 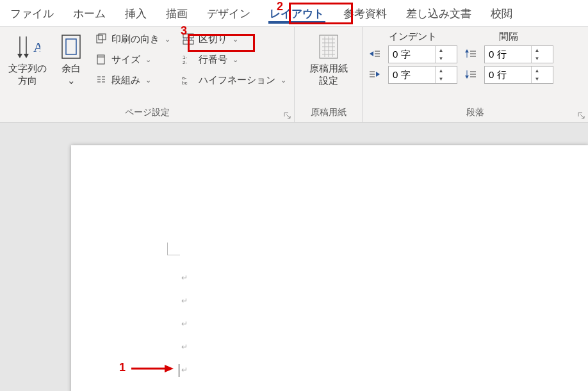 What do you see at coordinates (519, 54) in the screenshot?
I see `spacing-before-field: ▲▼` at bounding box center [519, 54].